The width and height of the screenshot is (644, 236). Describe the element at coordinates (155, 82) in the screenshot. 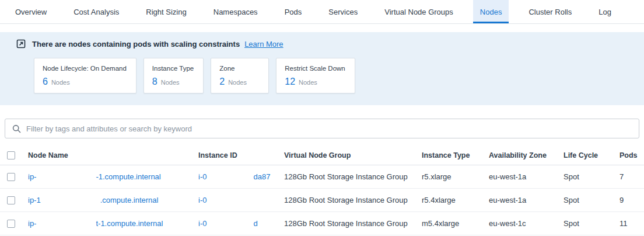

I see `card-count: 8` at that location.